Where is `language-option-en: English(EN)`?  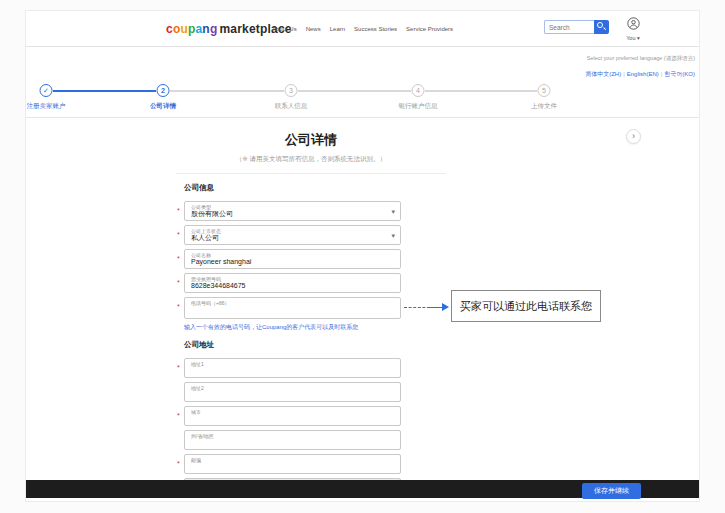
language-option-en: English(EN) is located at coordinates (643, 74).